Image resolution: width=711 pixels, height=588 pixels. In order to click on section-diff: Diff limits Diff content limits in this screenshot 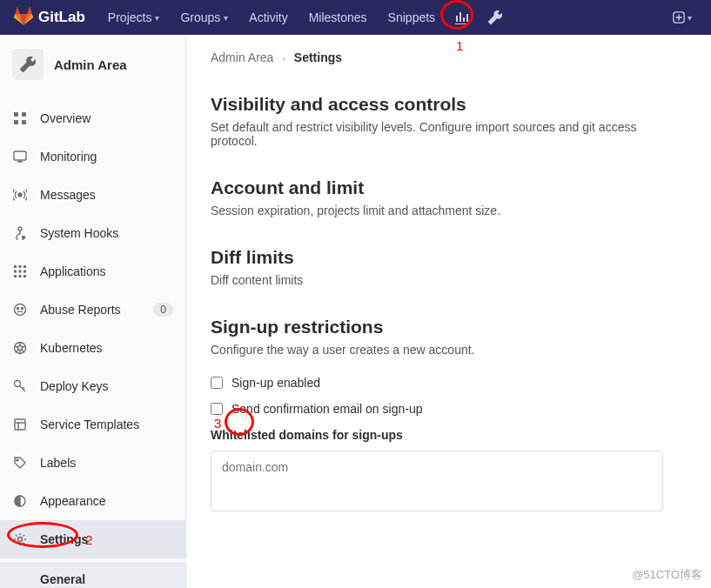, I will do `click(449, 267)`.